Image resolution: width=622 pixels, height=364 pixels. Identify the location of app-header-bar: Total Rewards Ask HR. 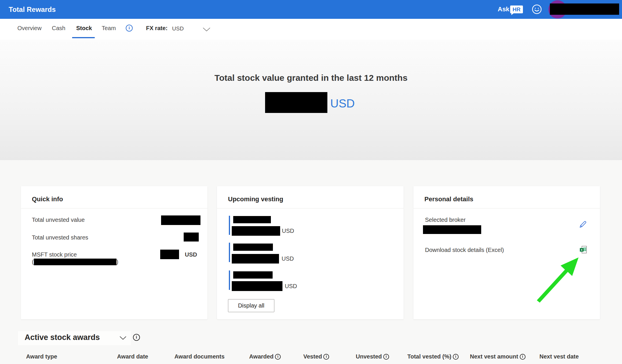
(311, 9).